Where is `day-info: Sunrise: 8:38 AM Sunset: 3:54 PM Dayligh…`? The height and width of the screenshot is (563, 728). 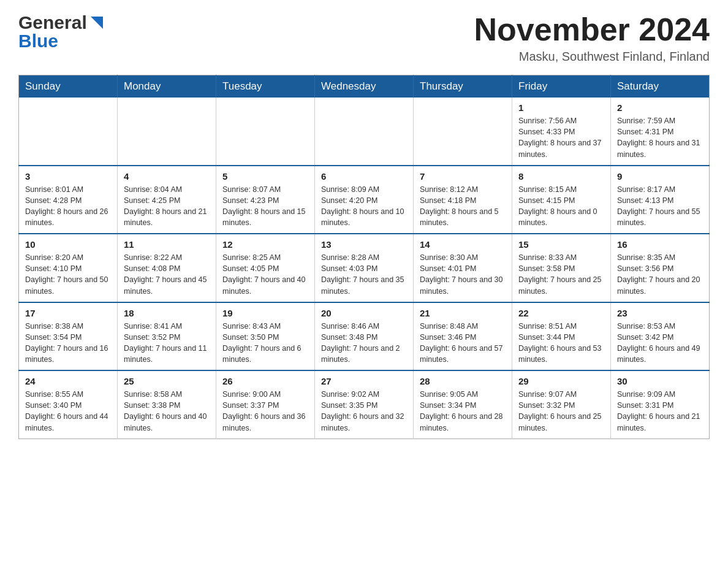 day-info: Sunrise: 8:38 AM Sunset: 3:54 PM Dayligh… is located at coordinates (68, 343).